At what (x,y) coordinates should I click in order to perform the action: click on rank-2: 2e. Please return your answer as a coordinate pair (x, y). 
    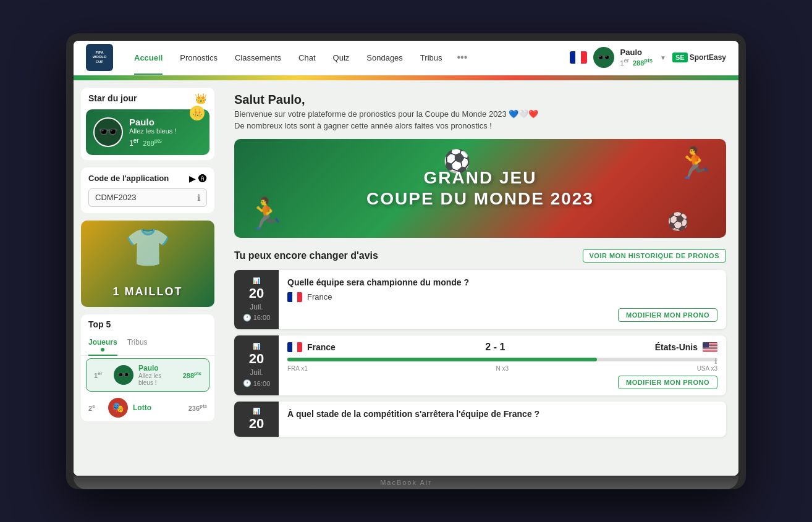
    Looking at the image, I should click on (96, 408).